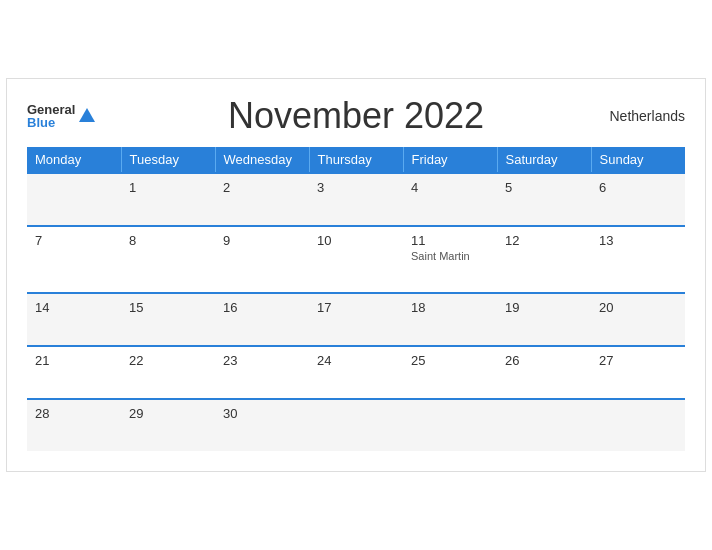  Describe the element at coordinates (168, 320) in the screenshot. I see `calendar-cell: 15` at that location.